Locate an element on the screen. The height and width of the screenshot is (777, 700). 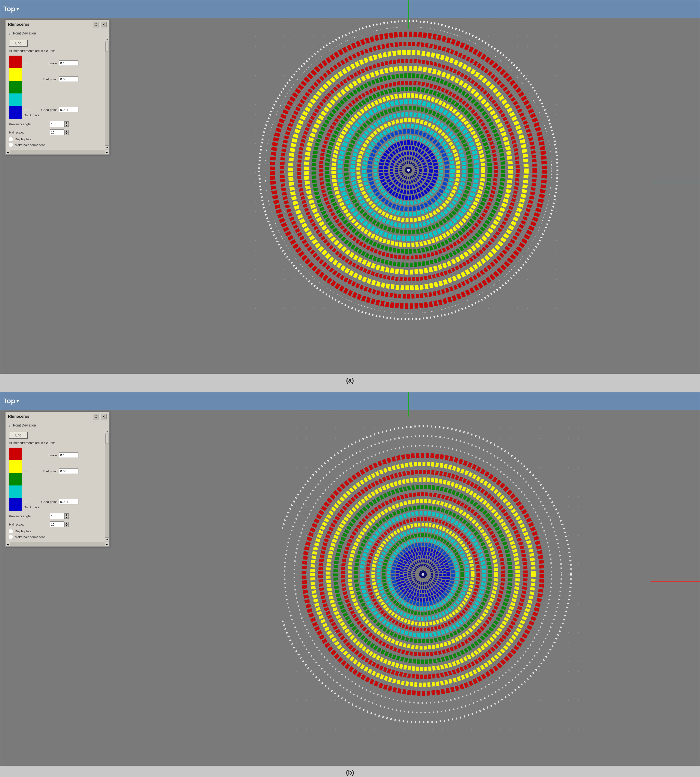
ignore-input-a is located at coordinates (68, 63).